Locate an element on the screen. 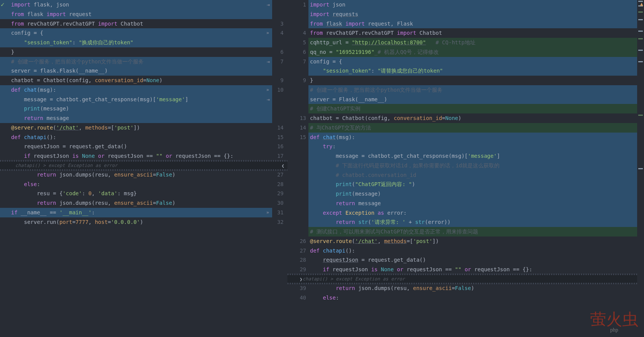 Image resolution: width=644 pixels, height=337 pixels. code-content: server = flask.Flask(__name__) is located at coordinates (141, 71).